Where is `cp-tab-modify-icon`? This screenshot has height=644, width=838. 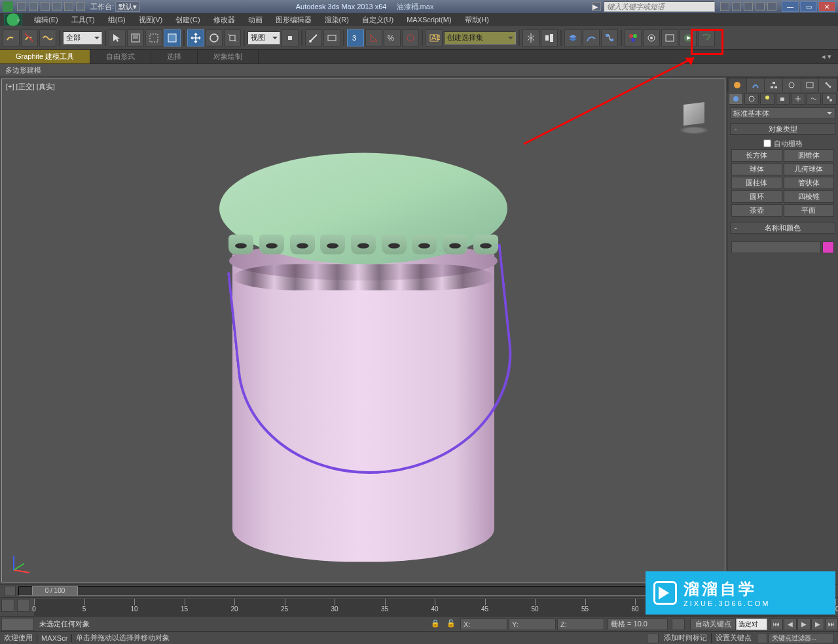 cp-tab-modify-icon is located at coordinates (756, 85).